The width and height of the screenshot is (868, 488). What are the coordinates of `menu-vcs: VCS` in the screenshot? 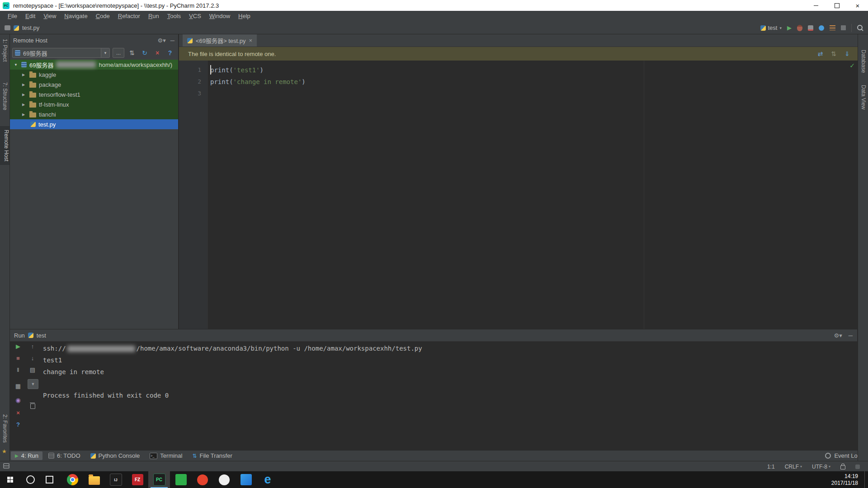 It's located at (195, 16).